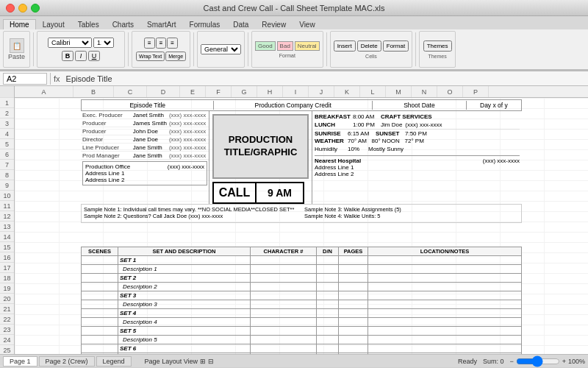 The height and width of the screenshot is (368, 588). Describe the element at coordinates (35, 8) in the screenshot. I see `maximize-button` at that location.